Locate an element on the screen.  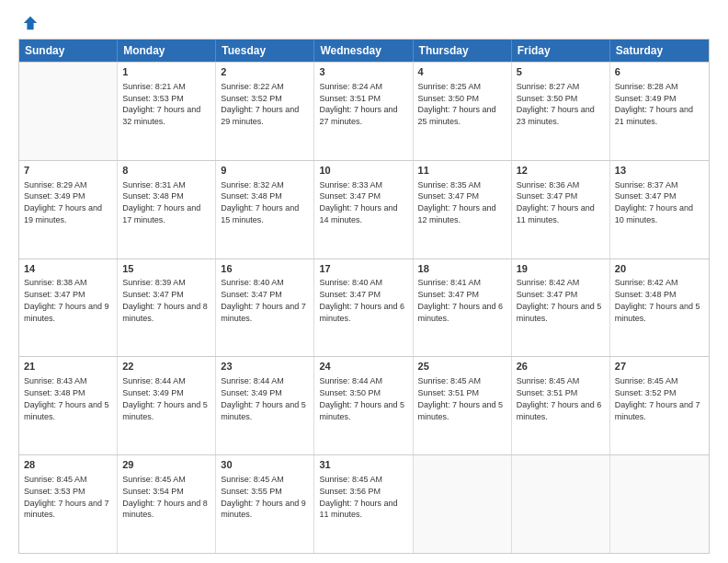
cell-info: Sunrise: 8:27 AMSunset: 3:50 PMDaylight:… is located at coordinates (555, 104).